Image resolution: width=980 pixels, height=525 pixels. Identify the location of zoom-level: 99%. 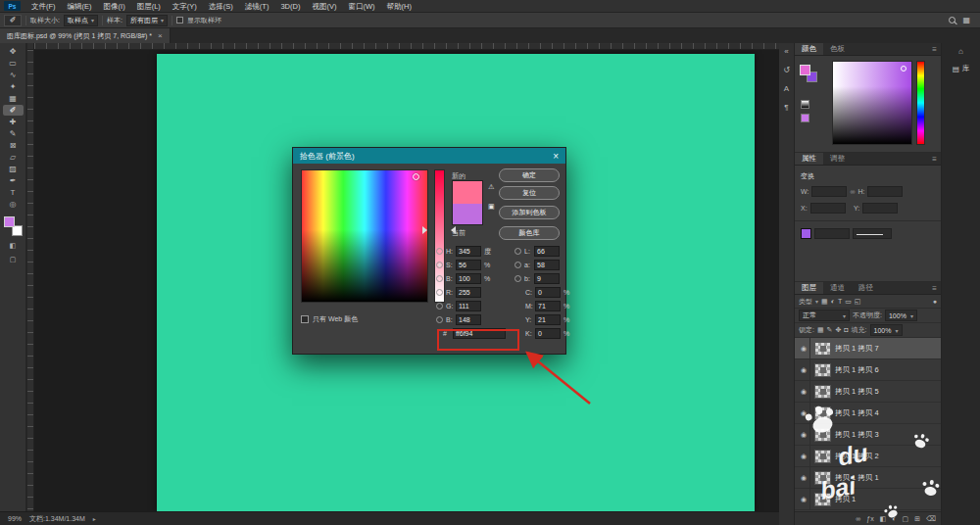
(15, 519).